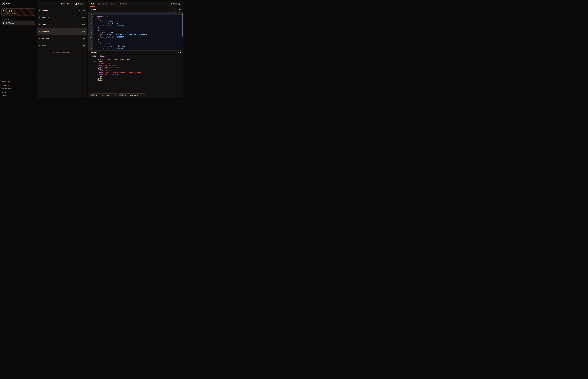  Describe the element at coordinates (101, 78) in the screenshot. I see `object-label: Object` at that location.